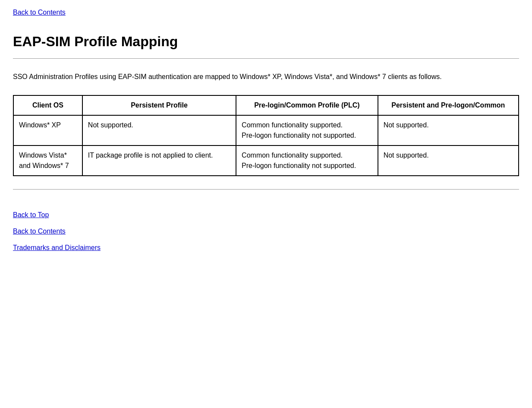 The height and width of the screenshot is (408, 532). I want to click on page-title: EAP-SIM Profile Mapping, so click(266, 41).